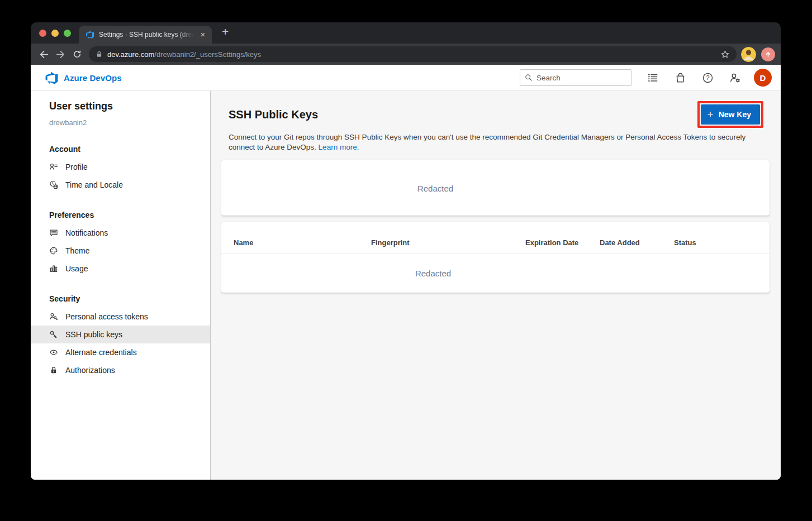 The image size is (812, 521). What do you see at coordinates (67, 34) in the screenshot?
I see `zoom-window-button` at bounding box center [67, 34].